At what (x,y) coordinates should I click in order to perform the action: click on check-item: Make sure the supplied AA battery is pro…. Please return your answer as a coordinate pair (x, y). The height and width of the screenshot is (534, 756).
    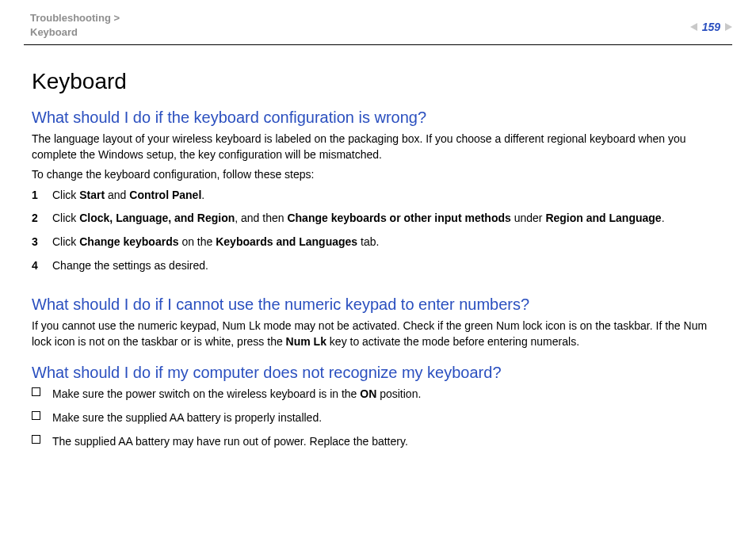
    Looking at the image, I should click on (378, 422).